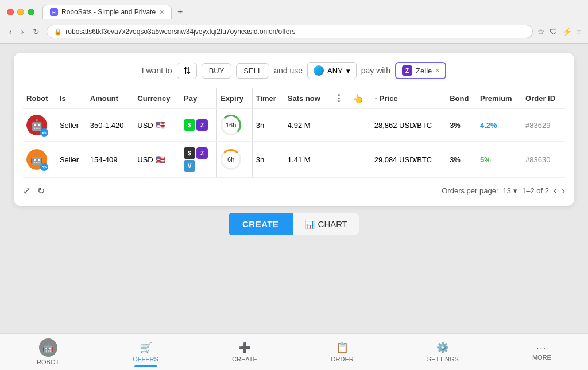  What do you see at coordinates (234, 125) in the screenshot?
I see `cell-expiry-1: 16h` at bounding box center [234, 125].